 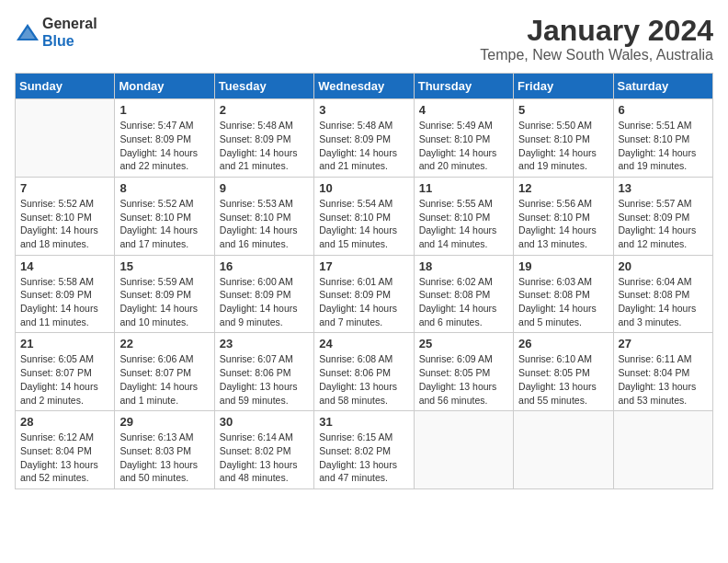 I want to click on day-number: 15, so click(x=164, y=267).